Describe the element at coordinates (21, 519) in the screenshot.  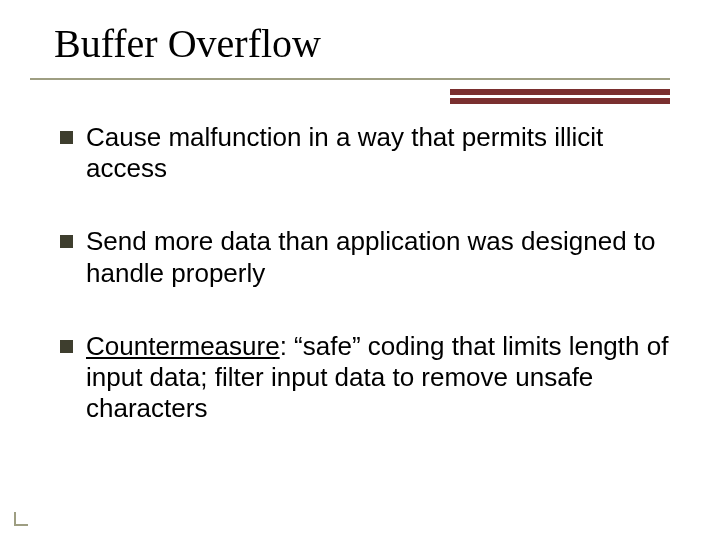
I see `corner-decoration-icon` at that location.